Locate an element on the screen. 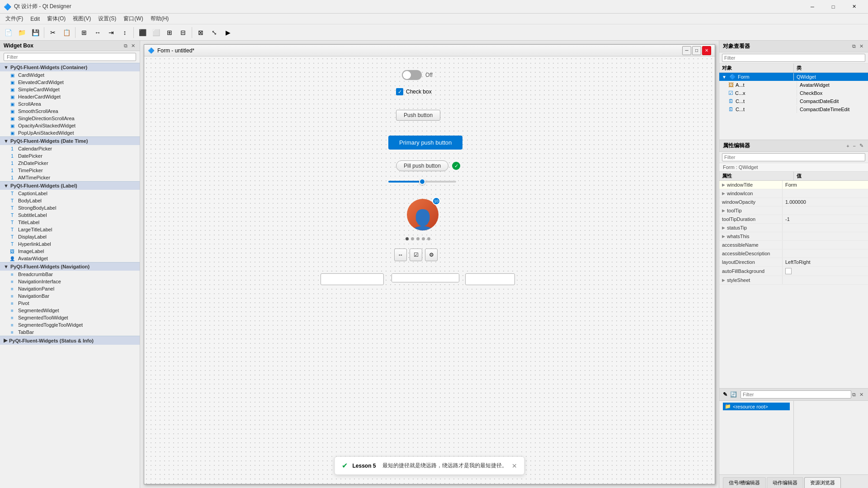 This screenshot has height=488, width=868. toolbar-layout-v: ⬜ is located at coordinates (156, 33).